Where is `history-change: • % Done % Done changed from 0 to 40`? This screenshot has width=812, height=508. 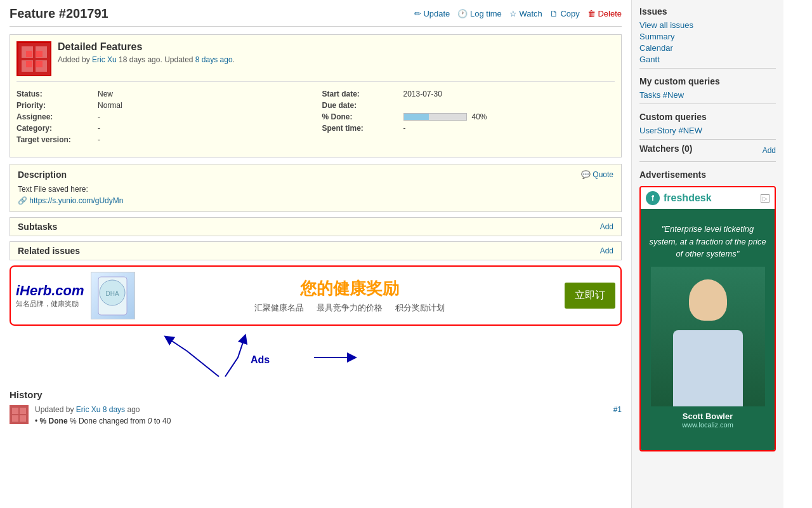 history-change: • % Done % Done changed from 0 to 40 is located at coordinates (329, 421).